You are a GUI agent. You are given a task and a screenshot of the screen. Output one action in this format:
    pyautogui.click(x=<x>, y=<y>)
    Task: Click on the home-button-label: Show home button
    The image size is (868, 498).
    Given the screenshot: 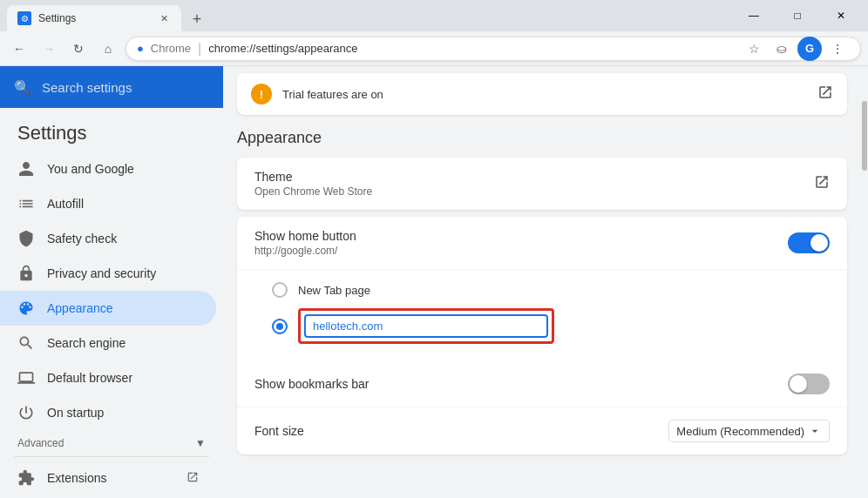 What is the action you would take?
    pyautogui.click(x=305, y=236)
    